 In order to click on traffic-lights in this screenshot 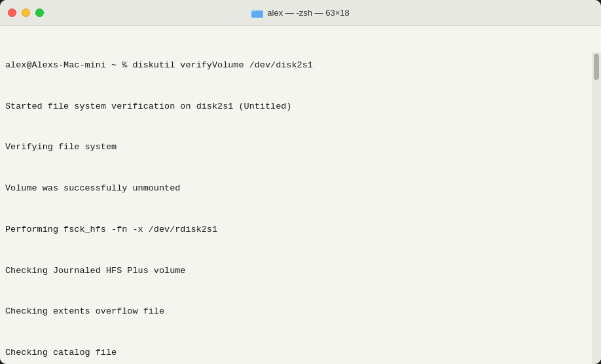, I will do `click(26, 13)`.